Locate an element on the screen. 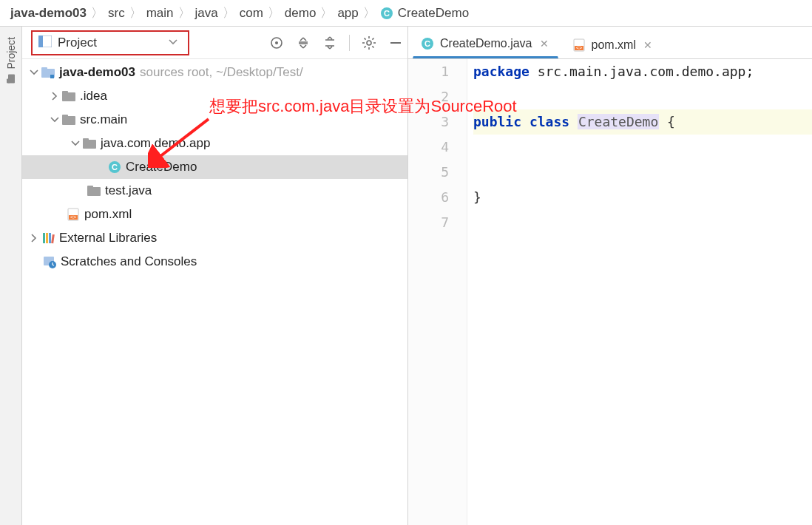 This screenshot has width=812, height=525. module-icon is located at coordinates (48, 72).